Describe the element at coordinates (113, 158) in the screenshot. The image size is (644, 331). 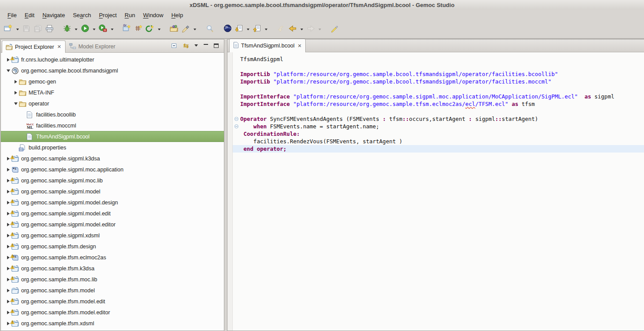
I see `tree-item: org.gemoc.sample.sigpml.k3dsa` at that location.